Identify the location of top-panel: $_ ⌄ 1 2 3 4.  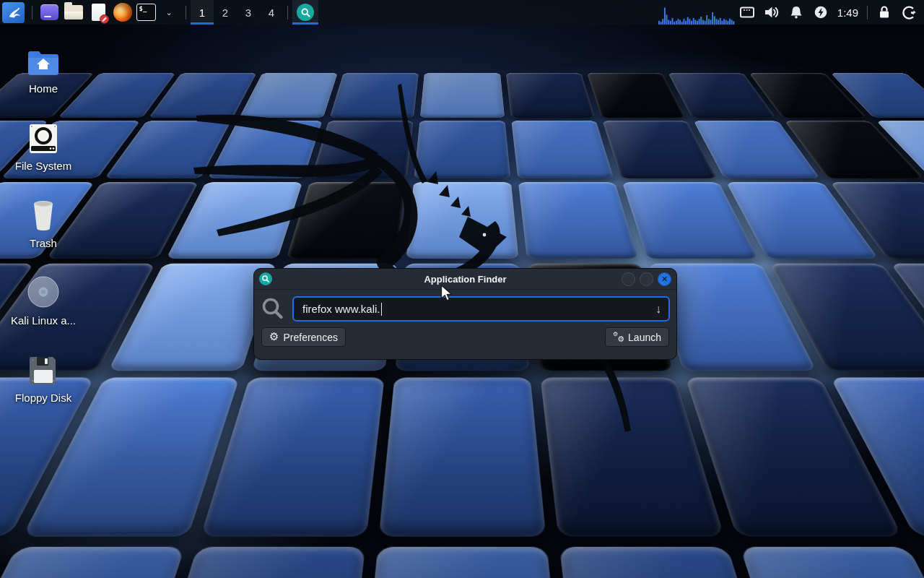
(462, 12).